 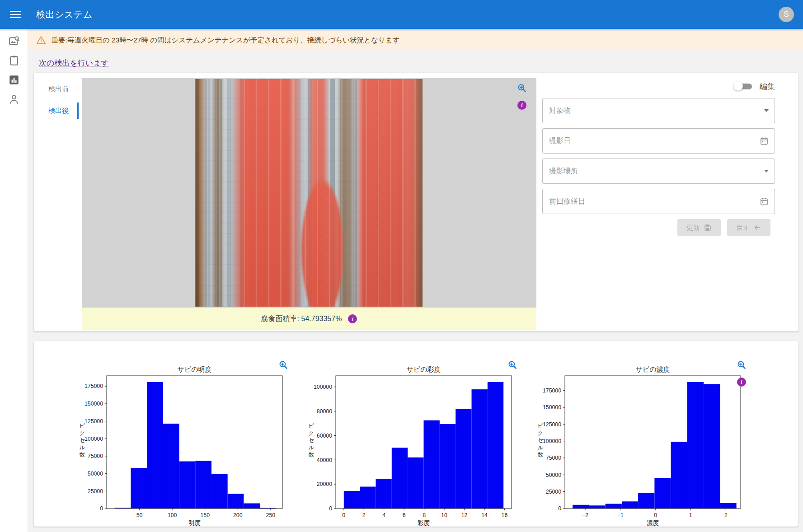 I want to click on bar-chart-icon, so click(x=14, y=80).